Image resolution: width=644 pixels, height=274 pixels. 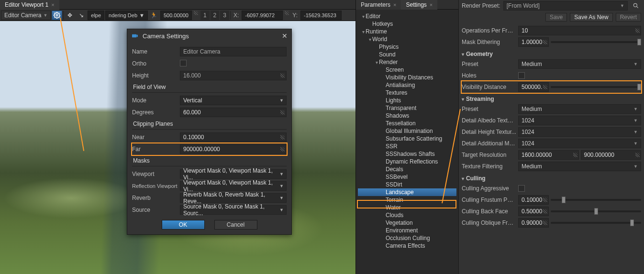 What do you see at coordinates (285, 36) in the screenshot?
I see `close-icon: ✕` at bounding box center [285, 36].